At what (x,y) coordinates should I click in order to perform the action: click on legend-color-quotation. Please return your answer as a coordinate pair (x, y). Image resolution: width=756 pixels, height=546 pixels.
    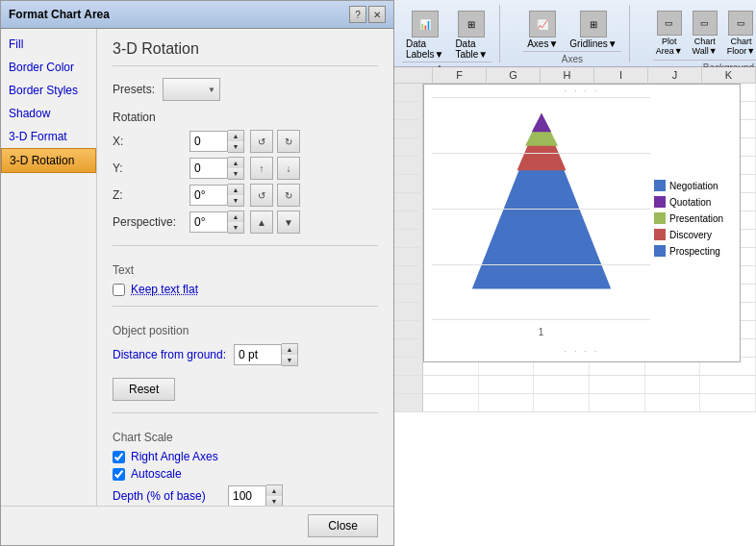
    Looking at the image, I should click on (660, 202).